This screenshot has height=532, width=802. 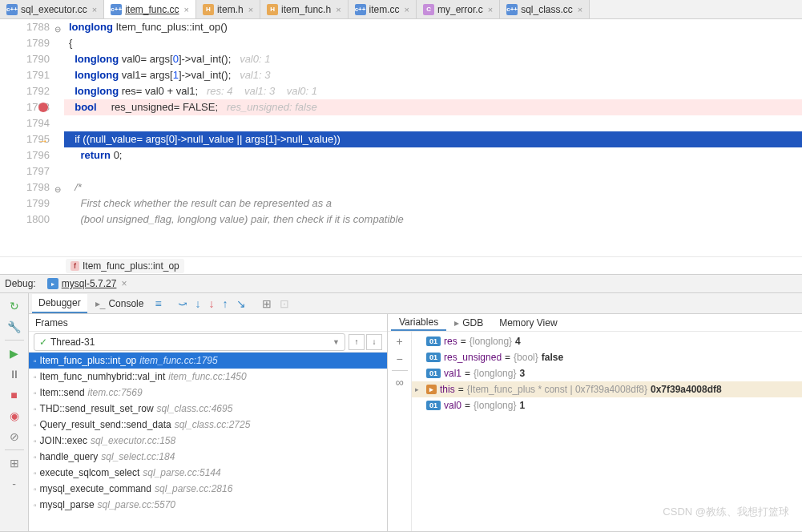 I want to click on code-line: longlong Item_func_plus::int_op(), so click(x=433, y=27).